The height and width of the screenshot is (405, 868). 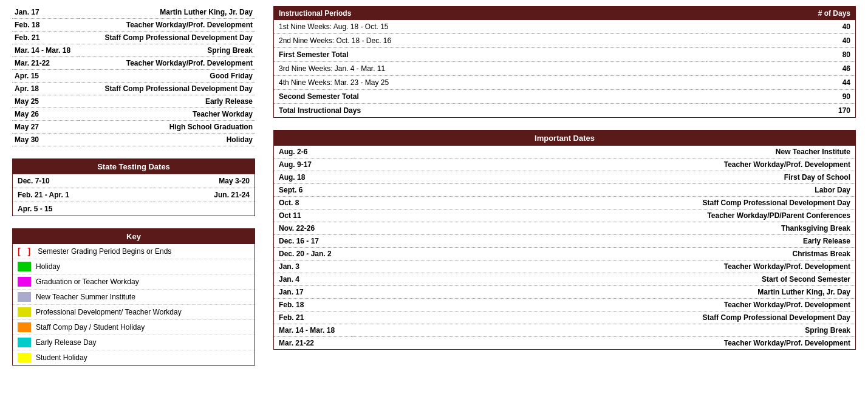 What do you see at coordinates (604, 152) in the screenshot?
I see `important-event: New Teacher Institute` at bounding box center [604, 152].